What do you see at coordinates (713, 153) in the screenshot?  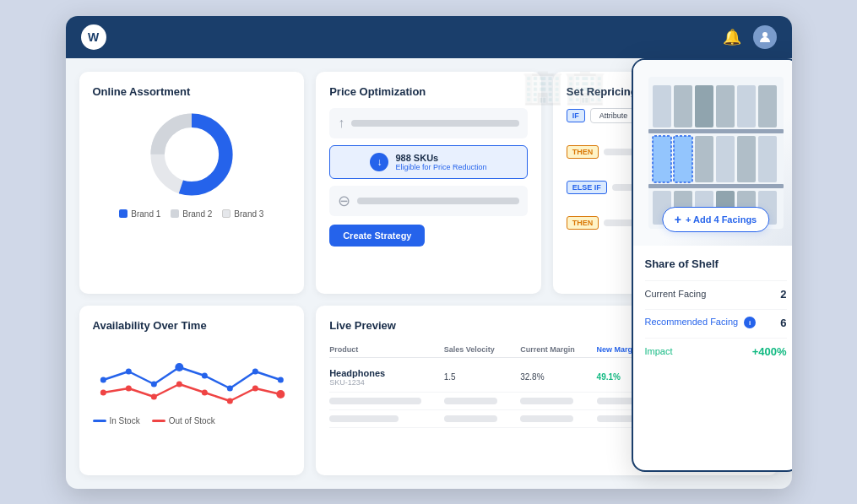 I see `shelf-image-area: + + Add 4 Facings` at bounding box center [713, 153].